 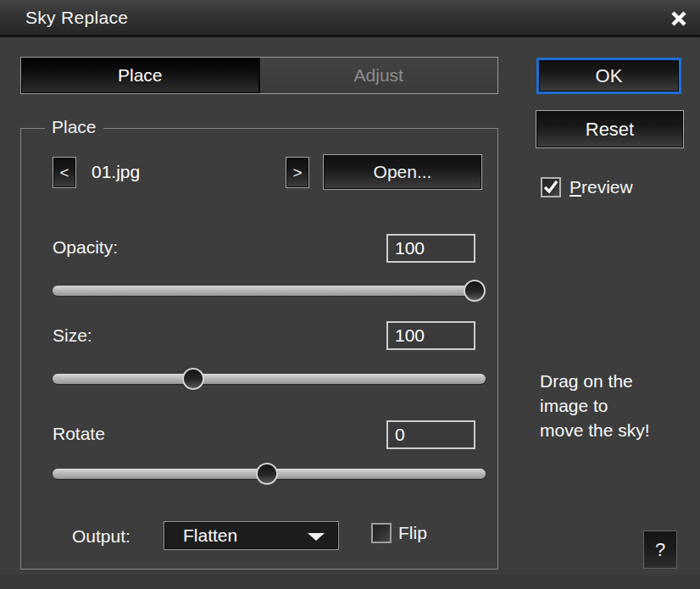 What do you see at coordinates (64, 173) in the screenshot?
I see `previous-image-button: <` at bounding box center [64, 173].